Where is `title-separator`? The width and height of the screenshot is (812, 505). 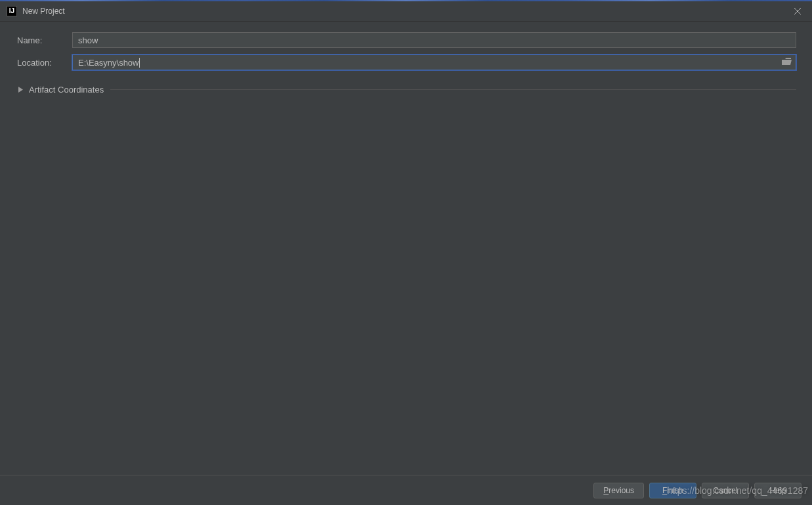
title-separator is located at coordinates (406, 21).